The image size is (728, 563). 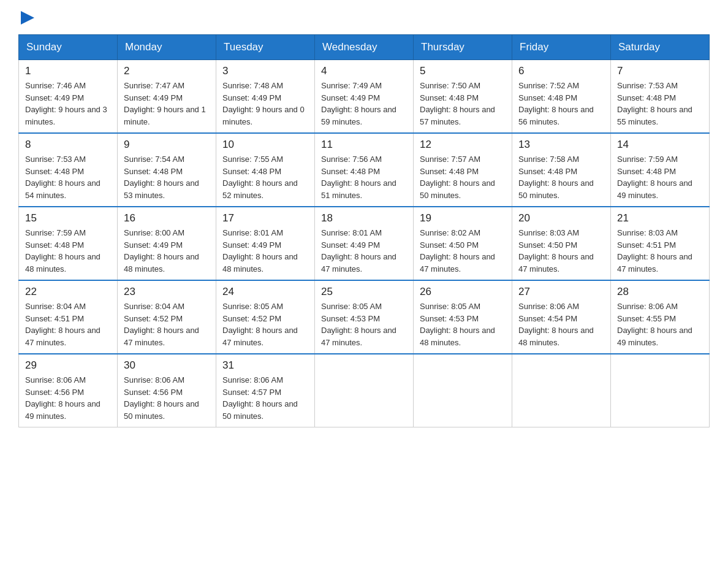 What do you see at coordinates (265, 145) in the screenshot?
I see `day-number: 10` at bounding box center [265, 145].